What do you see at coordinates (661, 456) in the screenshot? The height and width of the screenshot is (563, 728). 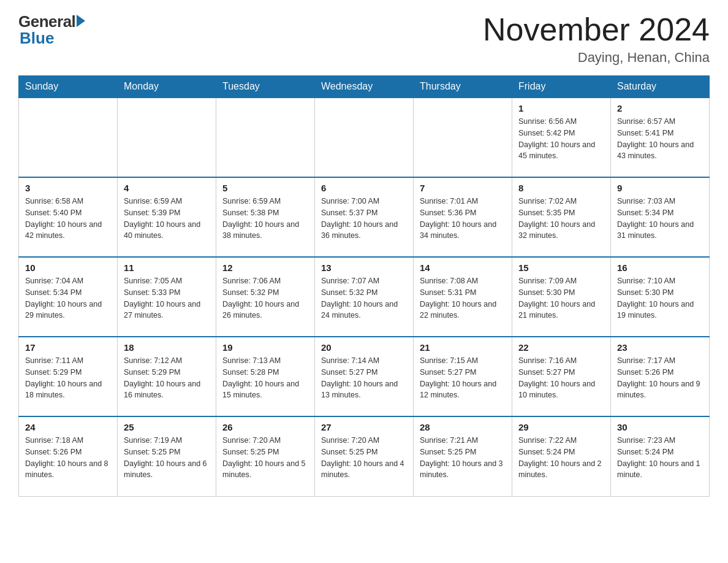 I see `calendar-cell: 30Sunrise: 7:23 AMSunset: 5:24 PMDayligh…` at bounding box center [661, 456].